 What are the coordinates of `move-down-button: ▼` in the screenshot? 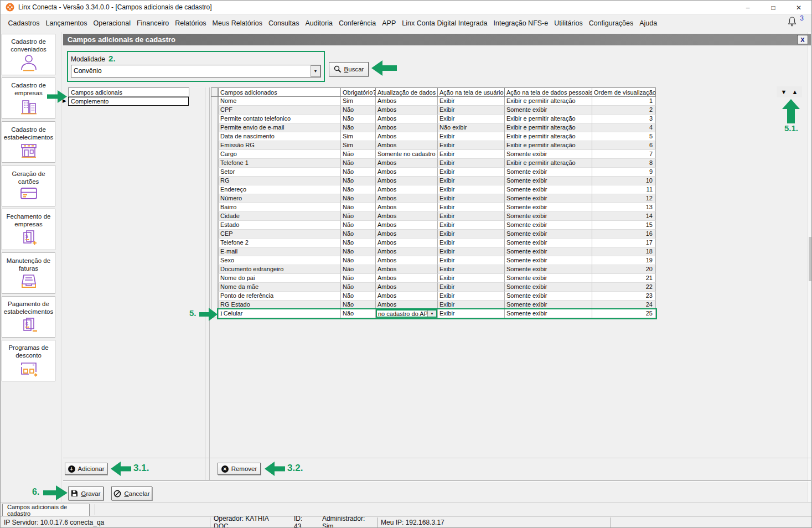 It's located at (784, 92).